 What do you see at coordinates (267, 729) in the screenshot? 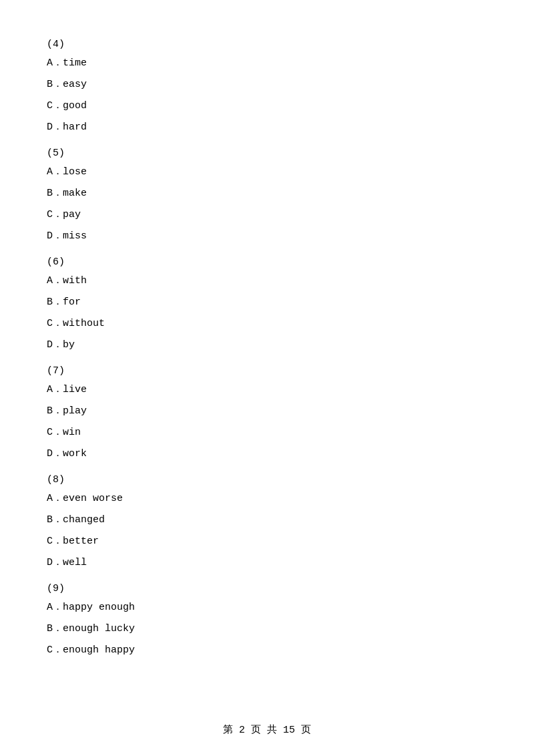
I see `page-footer: 第 2 页 共 15 页` at bounding box center [267, 729].